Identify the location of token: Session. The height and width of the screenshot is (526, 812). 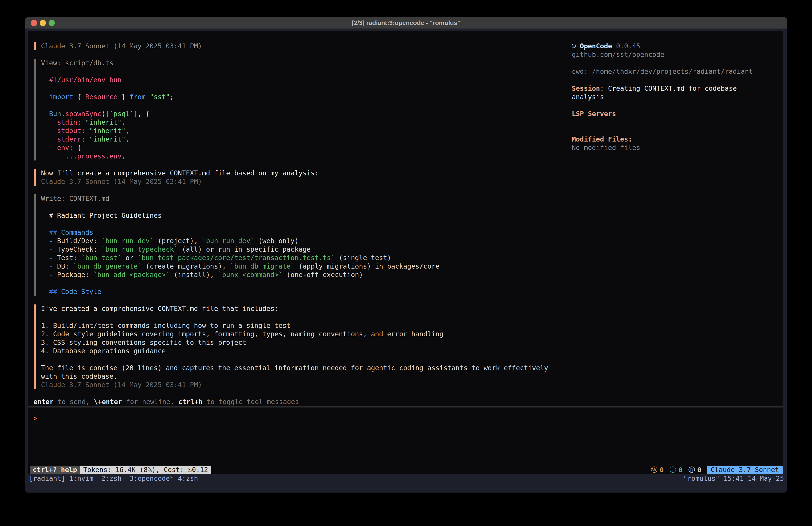
(586, 88).